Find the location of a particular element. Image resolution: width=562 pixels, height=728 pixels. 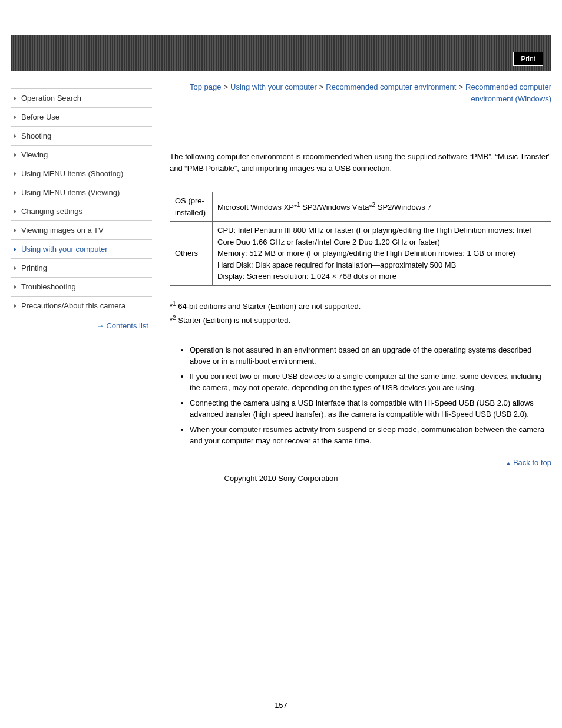

sidebar-item-troubleshooting: Troubleshooting is located at coordinates (81, 287).